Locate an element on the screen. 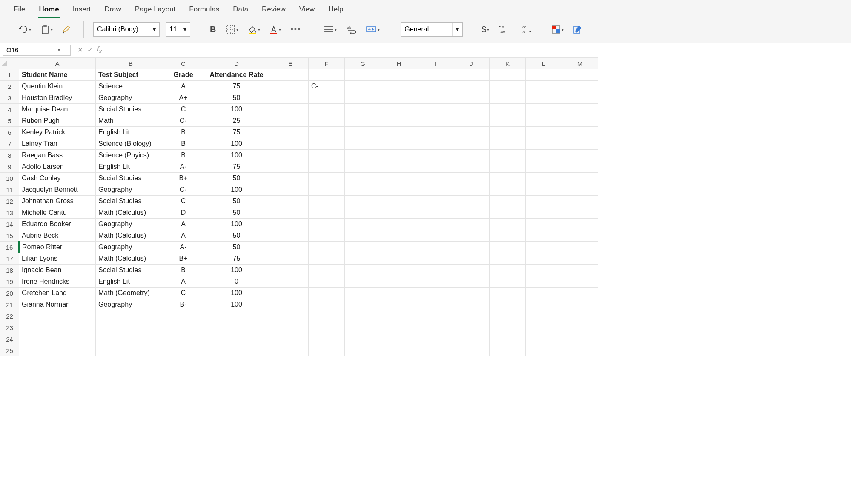 Image resolution: width=851 pixels, height=504 pixels. cell-B11: Geography is located at coordinates (131, 190).